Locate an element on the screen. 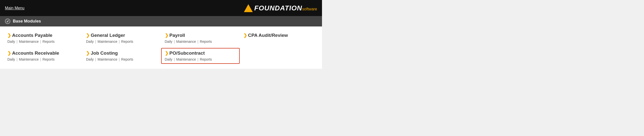  accounts-payable-reports-link: Reports is located at coordinates (48, 42).